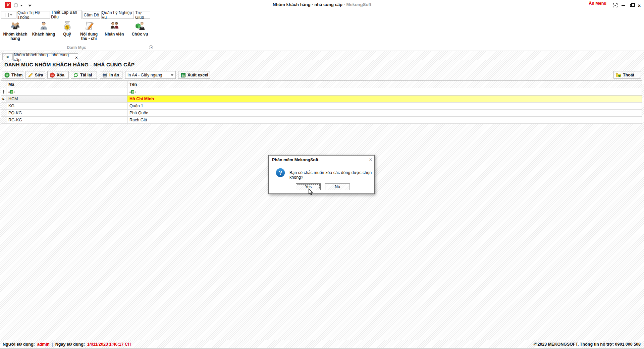 The width and height of the screenshot is (644, 349). What do you see at coordinates (115, 26) in the screenshot?
I see `staff-icon` at bounding box center [115, 26].